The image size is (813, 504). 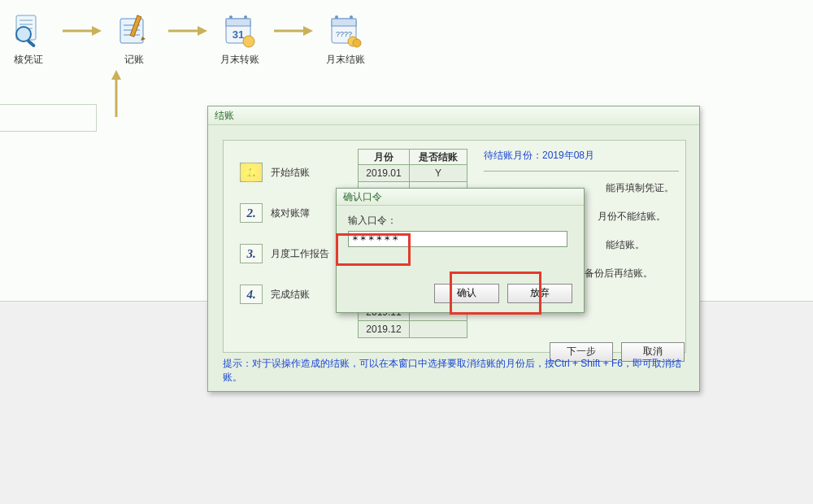 I want to click on magnifier-doc-icon, so click(x=28, y=31).